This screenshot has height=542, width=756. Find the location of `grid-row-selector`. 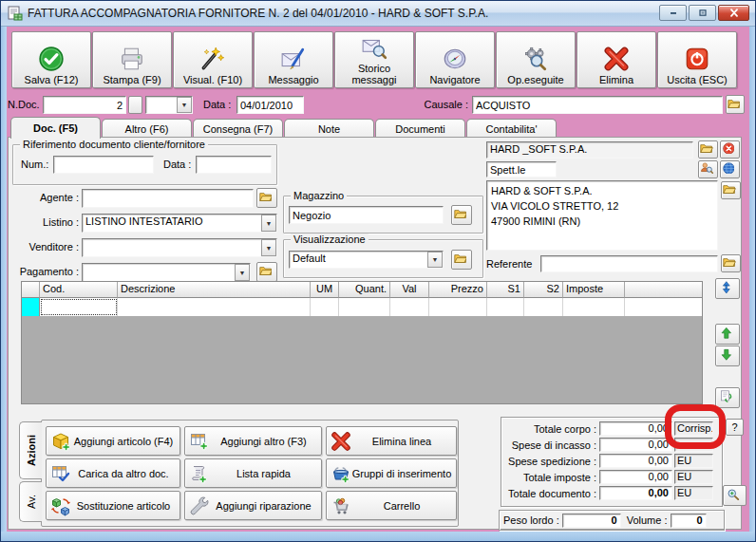

grid-row-selector is located at coordinates (30, 308).